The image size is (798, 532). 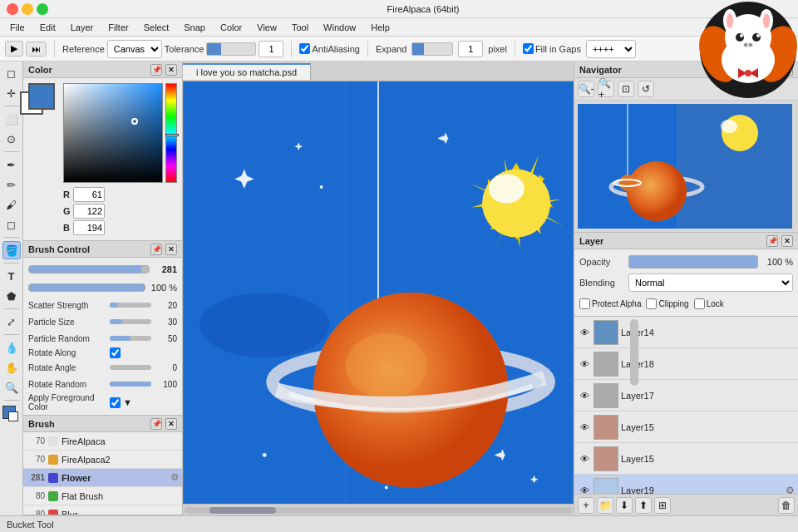 What do you see at coordinates (790, 490) in the screenshot?
I see `layer-settings-icon: ⚙` at bounding box center [790, 490].